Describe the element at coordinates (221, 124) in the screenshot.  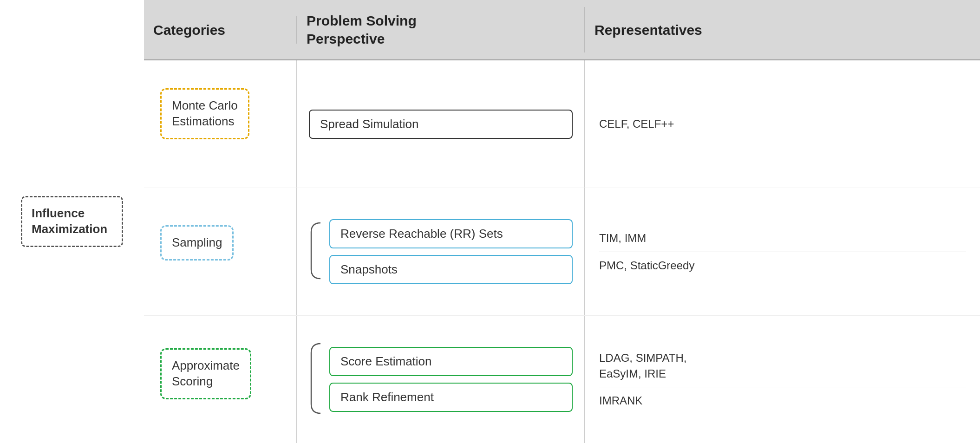
I see `cats-monte-carlo: Monte CarloEstimations` at that location.